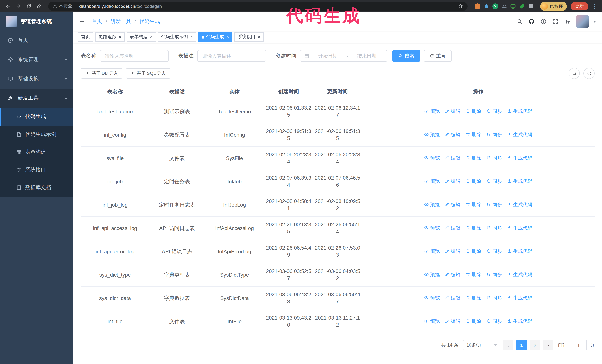  Describe the element at coordinates (555, 21) in the screenshot. I see `fullscreen-icon` at that location.